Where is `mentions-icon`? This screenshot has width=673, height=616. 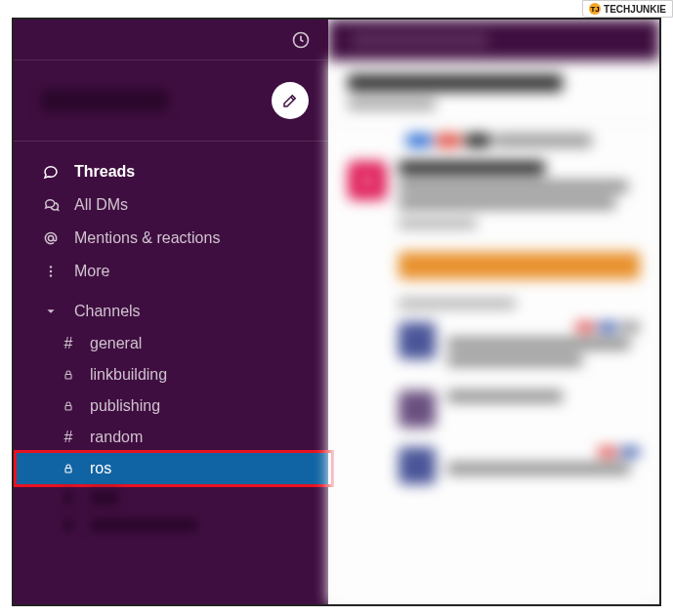
mentions-icon is located at coordinates (51, 238).